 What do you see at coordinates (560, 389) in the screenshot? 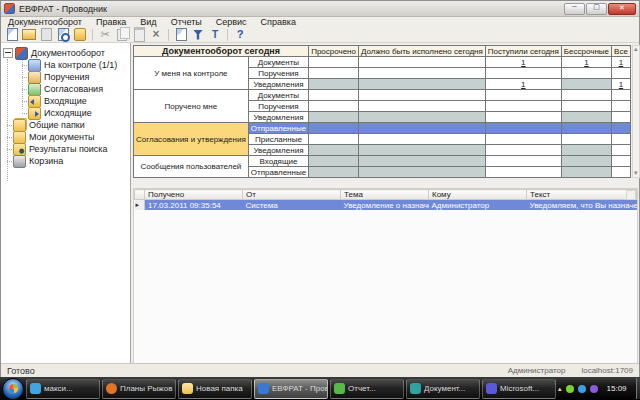
I see `tray-chevron-icon: ▴` at bounding box center [560, 389].